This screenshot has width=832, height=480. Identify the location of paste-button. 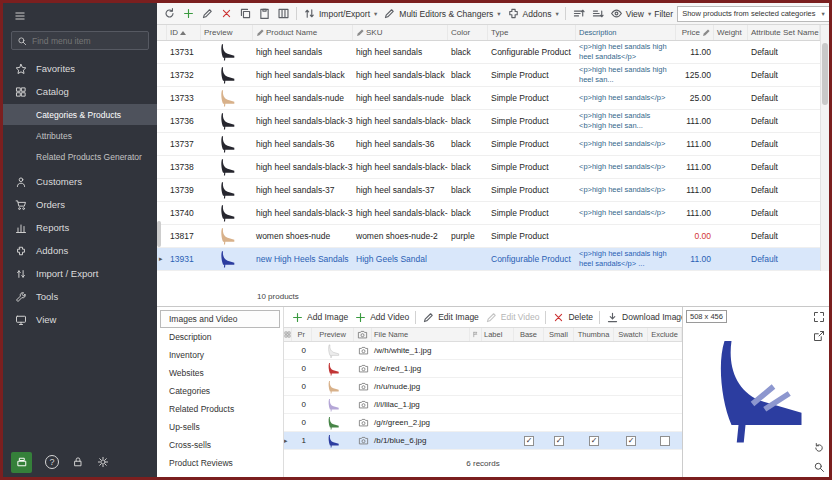
(264, 14).